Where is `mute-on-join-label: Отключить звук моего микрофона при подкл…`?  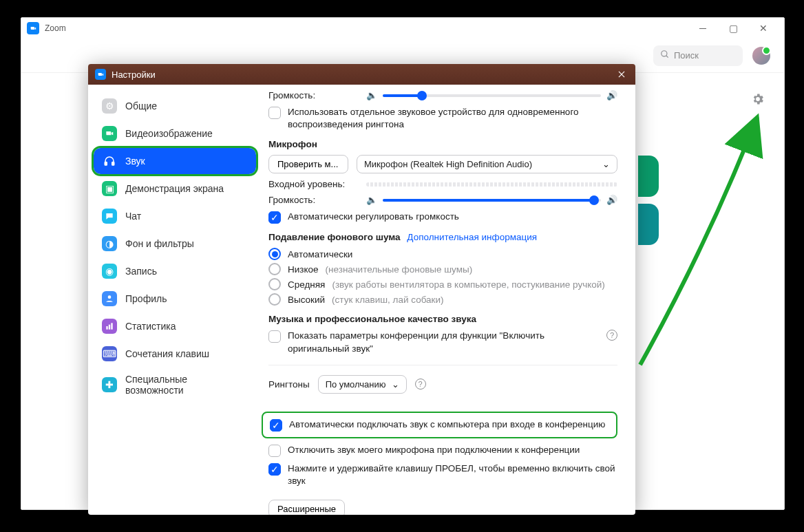
mute-on-join-label: Отключить звук моего микрофона при подкл… is located at coordinates (434, 450).